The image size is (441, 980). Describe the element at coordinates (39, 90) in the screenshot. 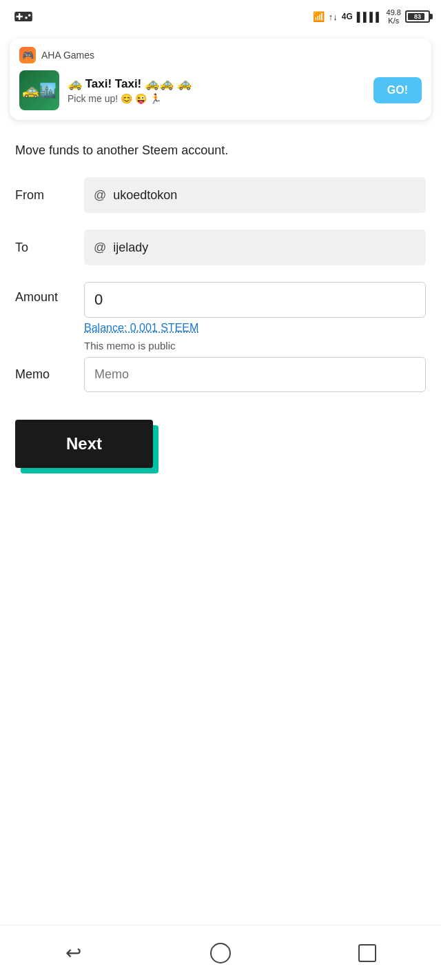

I see `notification-thumbnail: 🚕🏙️` at that location.